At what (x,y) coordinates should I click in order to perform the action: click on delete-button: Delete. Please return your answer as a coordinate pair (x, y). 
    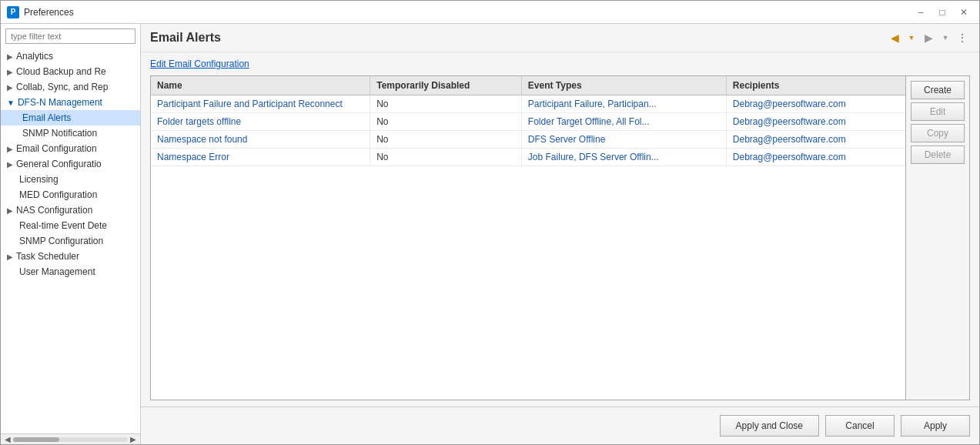
    Looking at the image, I should click on (938, 155).